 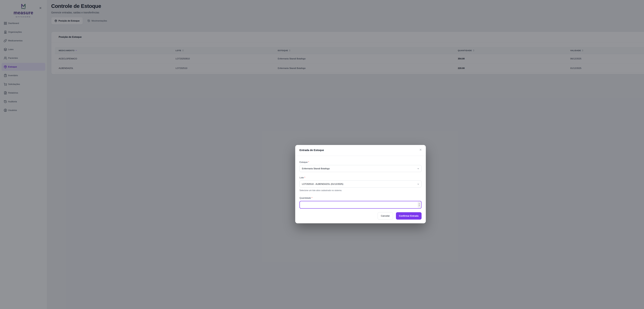 What do you see at coordinates (360, 167) in the screenshot?
I see `estoque-field: Estoque* Enfermaria Skandi Botafogo` at bounding box center [360, 167].